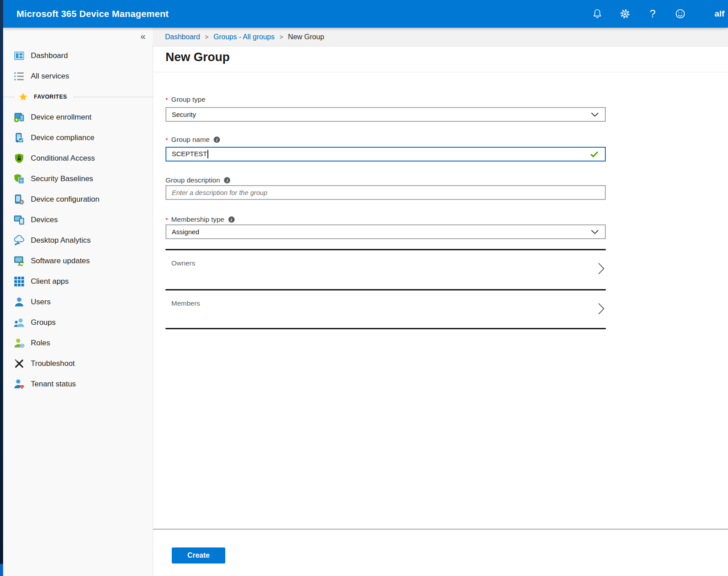 Image resolution: width=728 pixels, height=576 pixels. I want to click on sidebar-item-users: Users, so click(78, 302).